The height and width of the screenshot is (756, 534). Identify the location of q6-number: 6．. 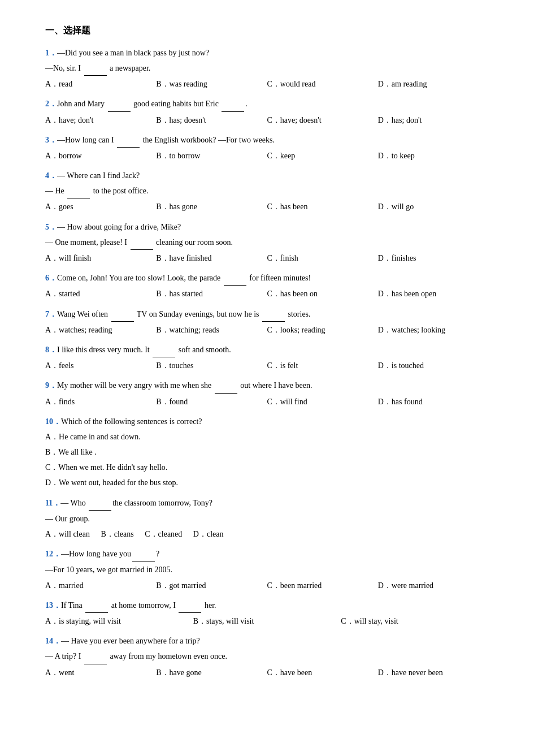
(51, 278).